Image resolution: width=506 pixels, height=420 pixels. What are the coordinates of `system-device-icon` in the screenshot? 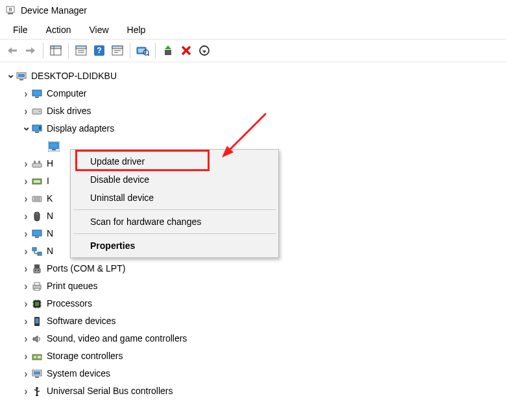 It's located at (37, 374).